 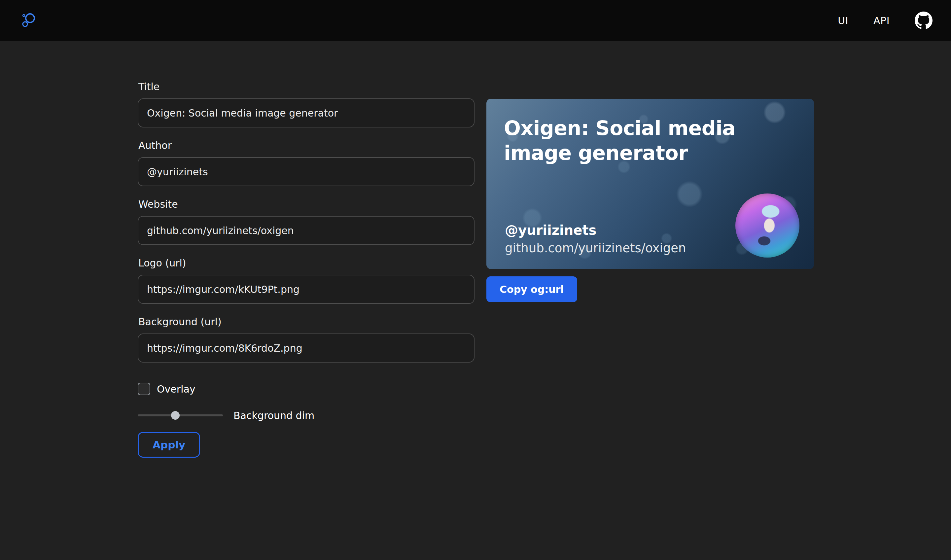 What do you see at coordinates (180, 415) in the screenshot?
I see `slider-track` at bounding box center [180, 415].